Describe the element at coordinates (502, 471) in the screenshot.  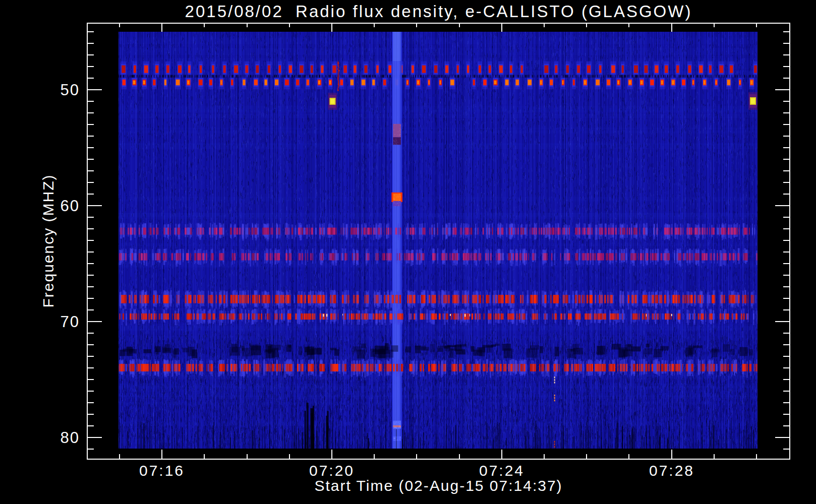
I see `x-tick-label: 07:24` at that location.